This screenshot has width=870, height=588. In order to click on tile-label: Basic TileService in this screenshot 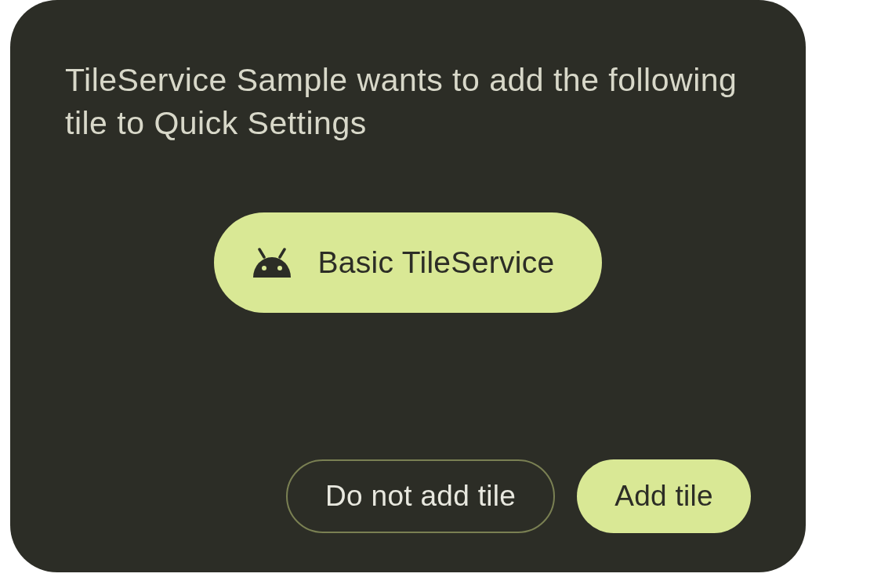, I will do `click(436, 263)`.